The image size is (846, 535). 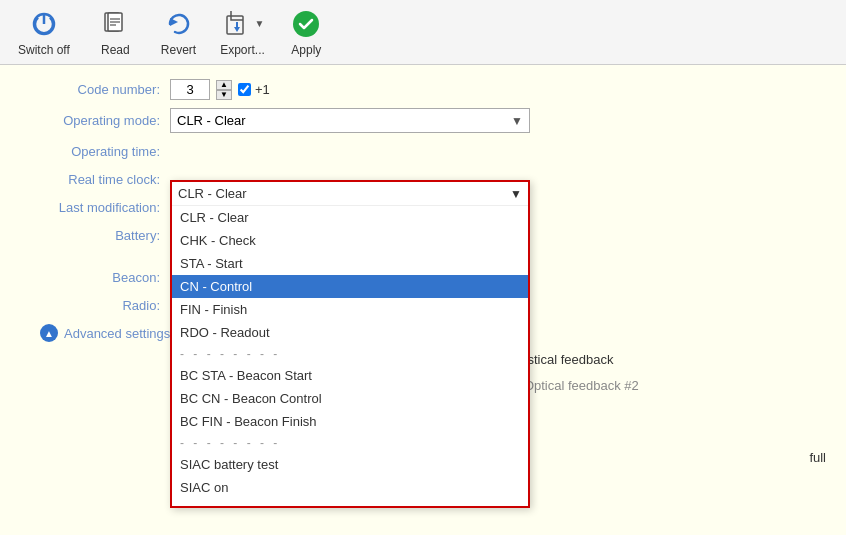 What do you see at coordinates (115, 24) in the screenshot?
I see `read-icon` at bounding box center [115, 24].